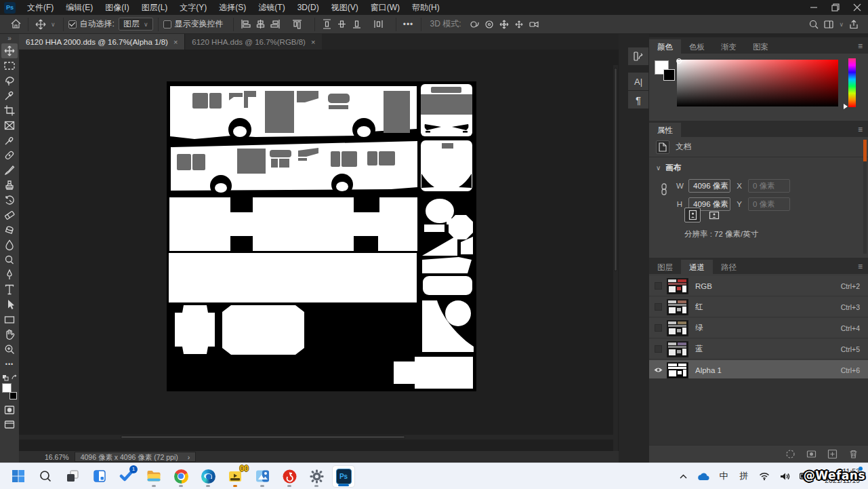  What do you see at coordinates (235, 476) in the screenshot?
I see `media-player-button: 00` at bounding box center [235, 476].